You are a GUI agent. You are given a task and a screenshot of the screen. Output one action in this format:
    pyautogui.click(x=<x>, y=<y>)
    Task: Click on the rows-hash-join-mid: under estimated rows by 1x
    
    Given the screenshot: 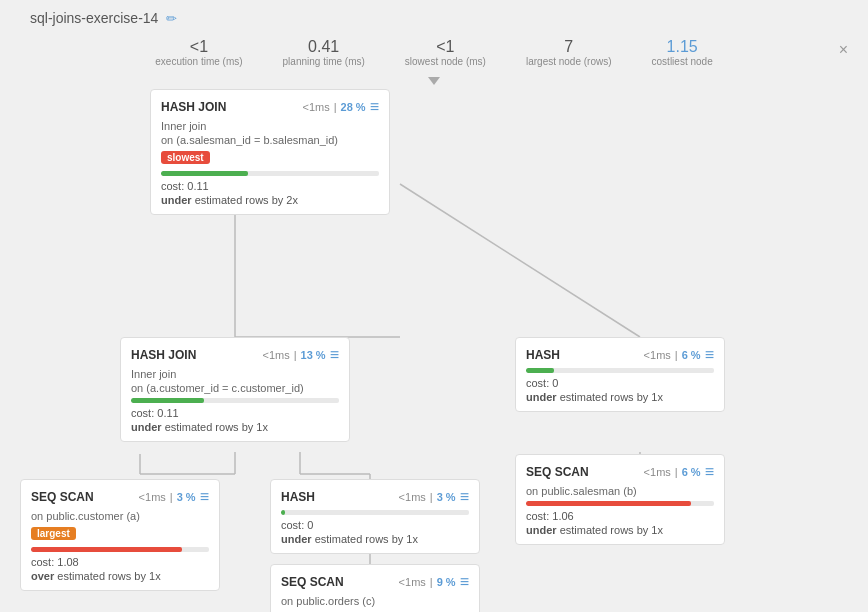 What is the action you would take?
    pyautogui.click(x=235, y=427)
    